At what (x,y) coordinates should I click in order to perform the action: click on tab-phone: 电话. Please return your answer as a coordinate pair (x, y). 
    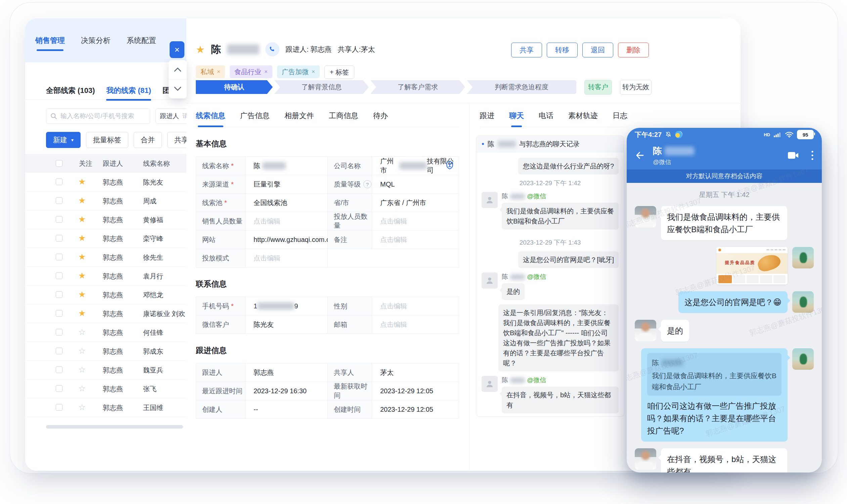
    Looking at the image, I should click on (546, 116).